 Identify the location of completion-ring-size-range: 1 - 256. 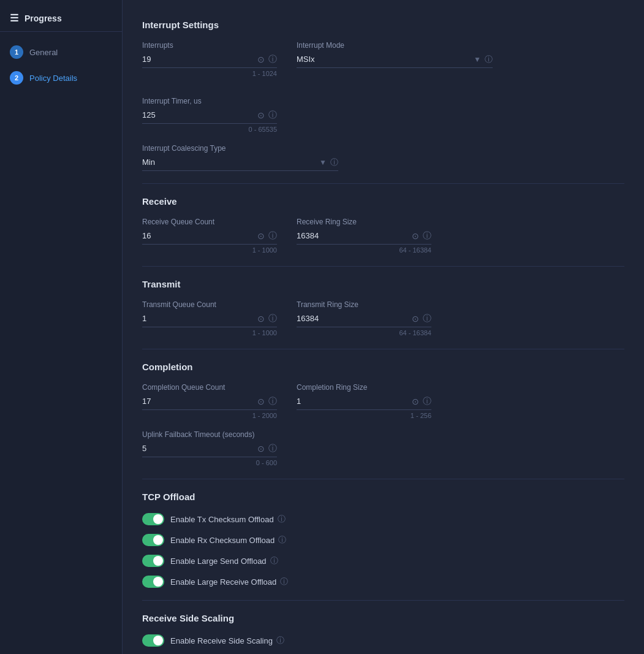
(364, 416).